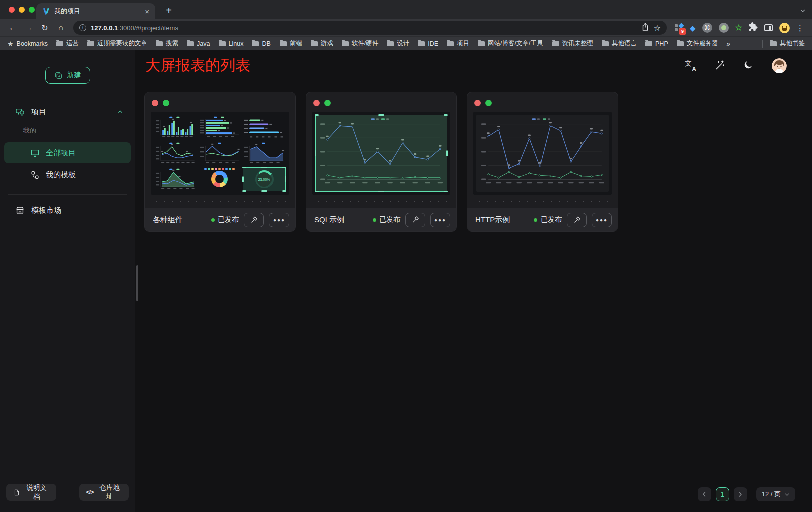  What do you see at coordinates (577, 220) in the screenshot?
I see `hammer-icon` at bounding box center [577, 220].